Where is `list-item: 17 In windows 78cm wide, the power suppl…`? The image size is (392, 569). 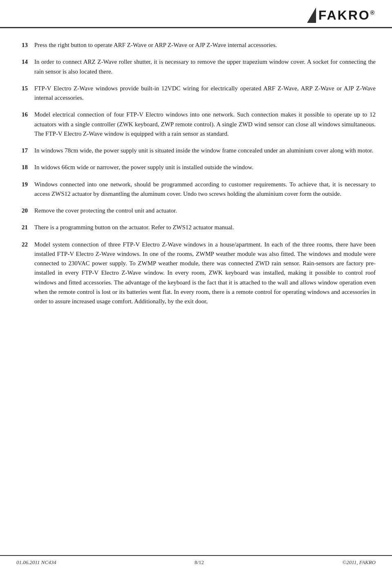 list-item: 17 In windows 78cm wide, the power suppl… is located at coordinates (196, 150).